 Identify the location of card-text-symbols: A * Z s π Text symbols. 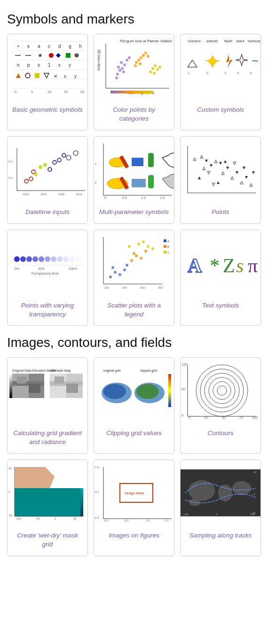
(221, 278).